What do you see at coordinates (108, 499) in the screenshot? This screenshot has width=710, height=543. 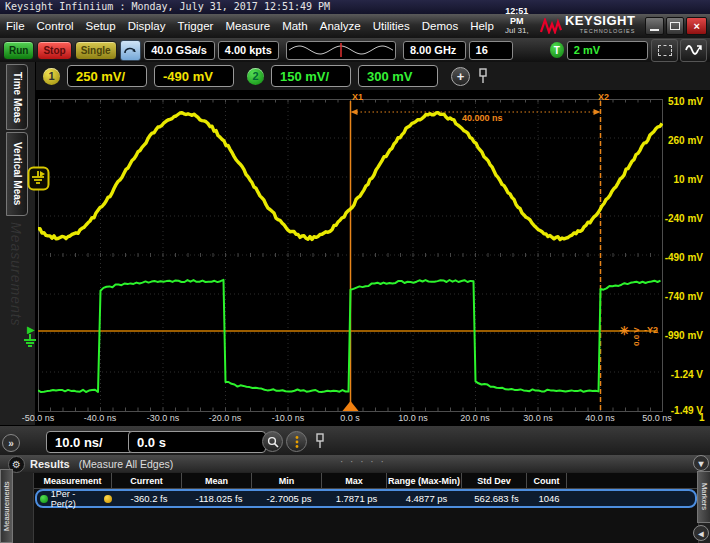 I see `measurement-warn-icon` at bounding box center [108, 499].